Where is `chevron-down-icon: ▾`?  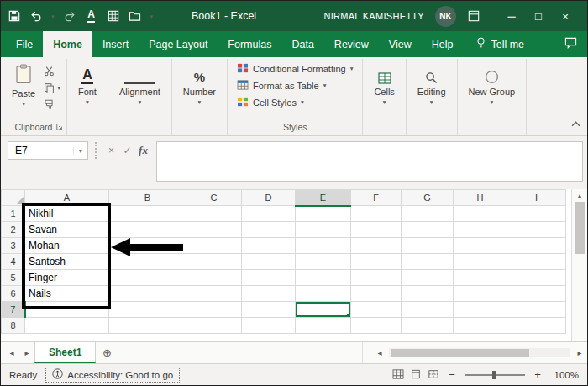
chevron-down-icon: ▾ is located at coordinates (53, 17).